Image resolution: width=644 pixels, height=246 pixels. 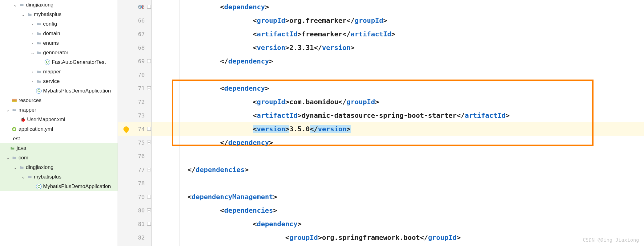 I want to click on tree-item-label: enums, so click(x=51, y=43).